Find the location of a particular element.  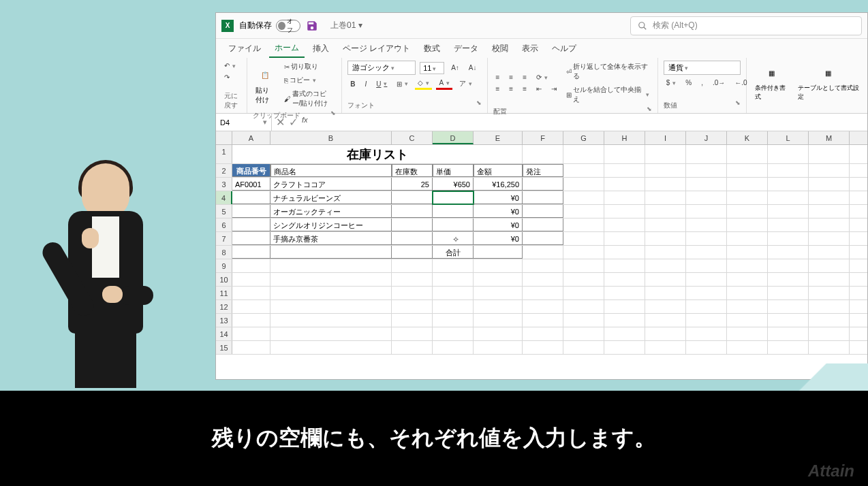

row-header: 5 is located at coordinates (224, 211).